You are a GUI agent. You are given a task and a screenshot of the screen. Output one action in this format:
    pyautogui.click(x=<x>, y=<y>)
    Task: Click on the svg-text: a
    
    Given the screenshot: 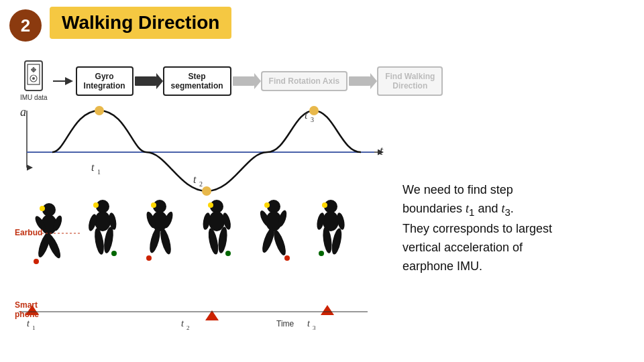 What is the action you would take?
    pyautogui.click(x=23, y=112)
    